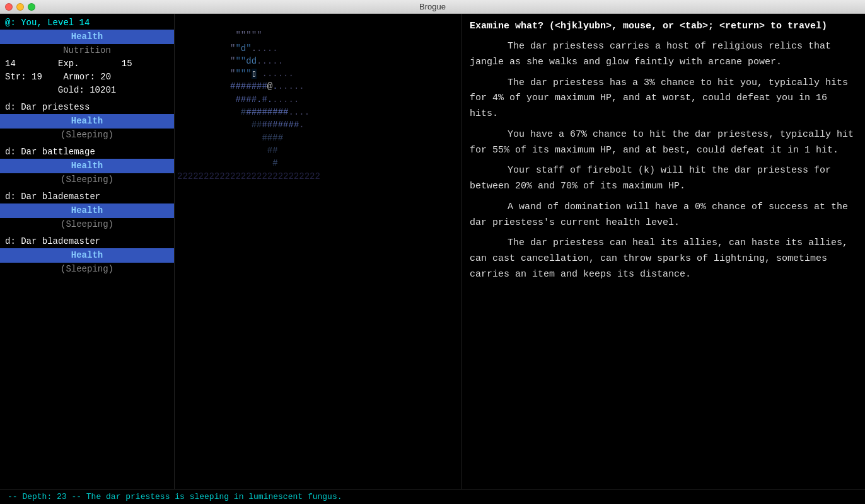 The width and height of the screenshot is (865, 504). What do you see at coordinates (432, 7) in the screenshot?
I see `titlebar: Brogue` at bounding box center [432, 7].